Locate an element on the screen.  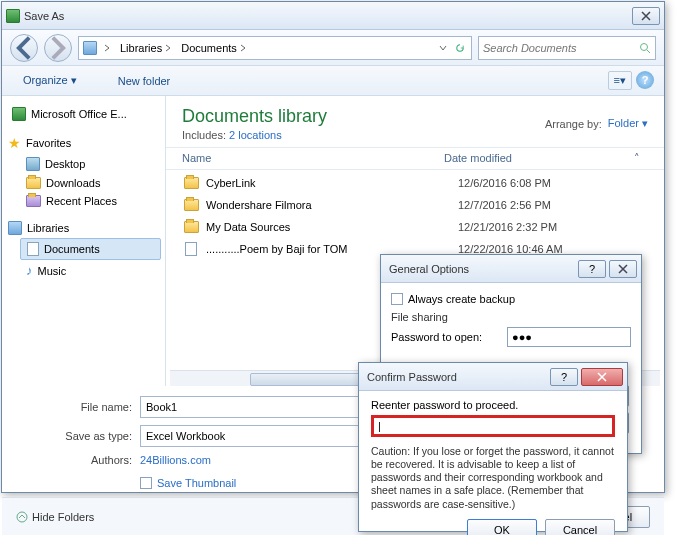
col-name: Name is located at coordinates (313, 158).